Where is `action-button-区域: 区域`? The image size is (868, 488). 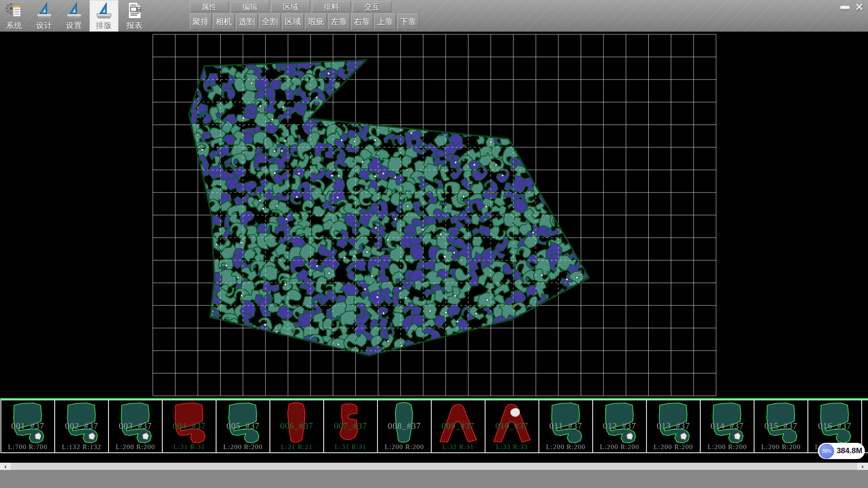 action-button-区域: 区域 is located at coordinates (293, 22).